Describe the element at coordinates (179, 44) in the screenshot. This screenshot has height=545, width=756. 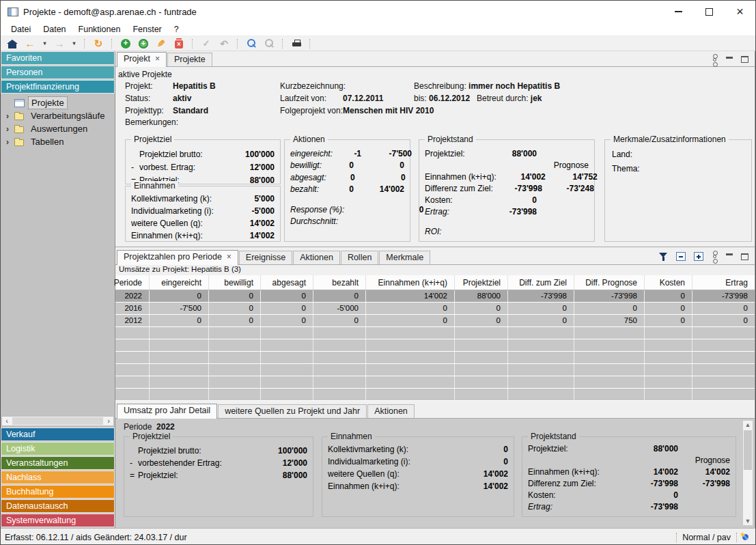
I see `delete-button: ×` at that location.